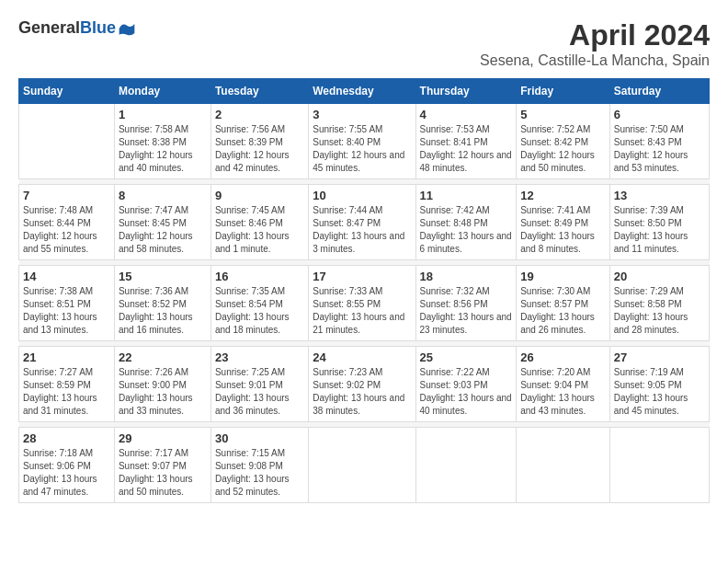 This screenshot has width=728, height=563. Describe the element at coordinates (362, 223) in the screenshot. I see `calendar-cell: 10Sunrise: 7:44 AMSunset: 8:47 PMDayligh…` at that location.